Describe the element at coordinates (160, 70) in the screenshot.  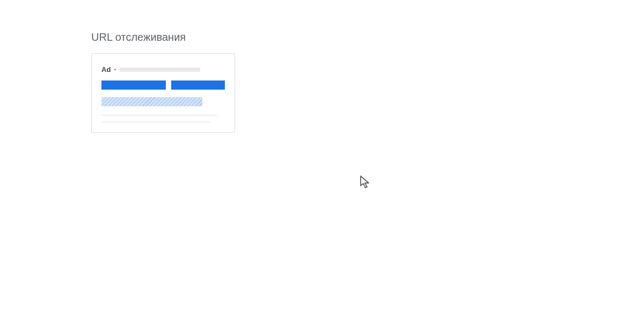
I see `display-url-placeholder` at that location.